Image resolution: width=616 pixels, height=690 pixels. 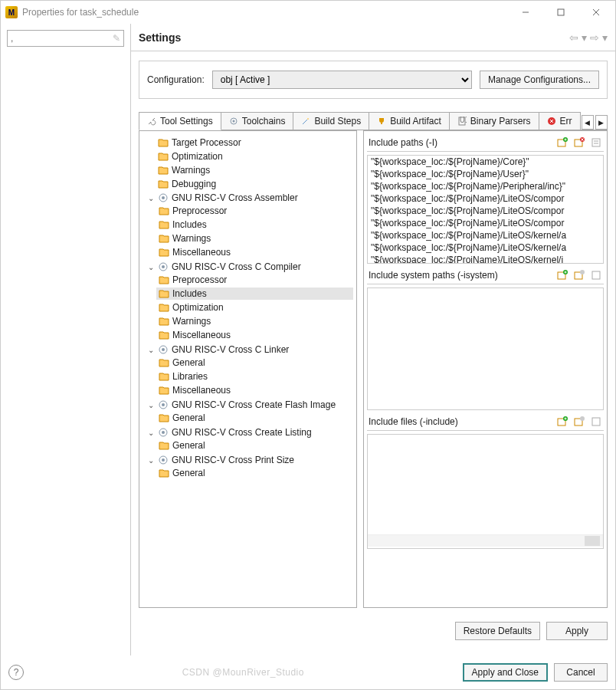 I want to click on clear-icon: ✎, so click(x=116, y=38).